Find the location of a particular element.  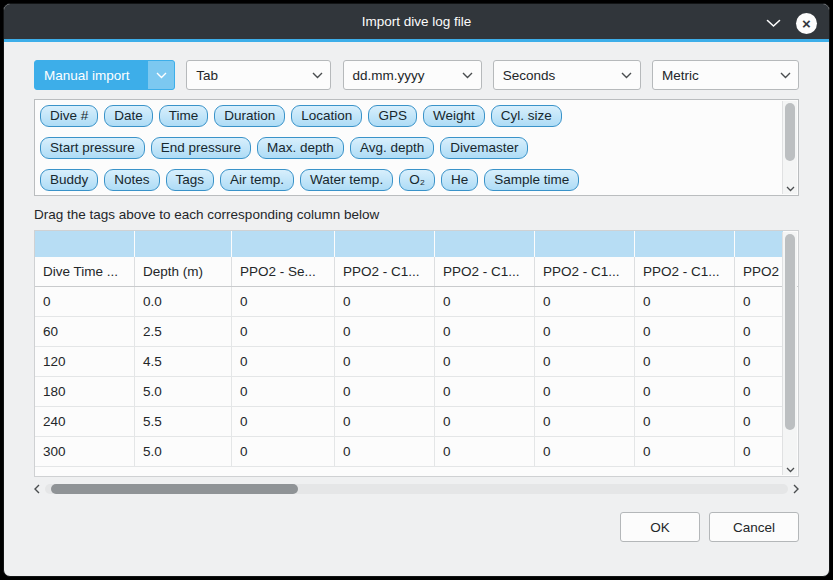

table-cell: 120 is located at coordinates (85, 362).